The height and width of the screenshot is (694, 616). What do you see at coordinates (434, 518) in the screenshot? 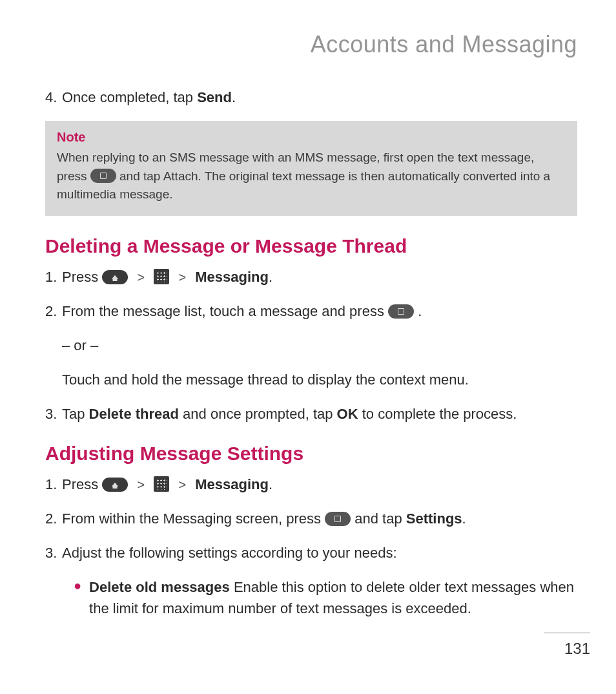
I see `settings-label: Settings` at bounding box center [434, 518].